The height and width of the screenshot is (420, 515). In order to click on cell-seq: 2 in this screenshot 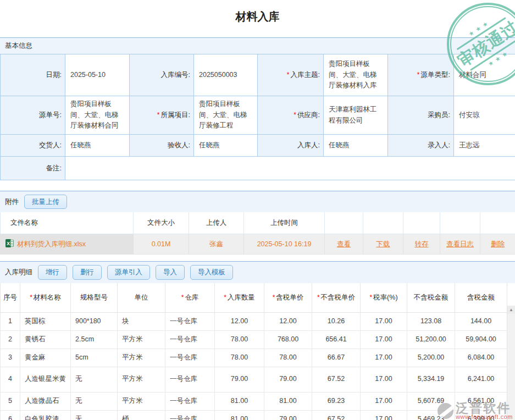, I will do `click(10, 340)`.